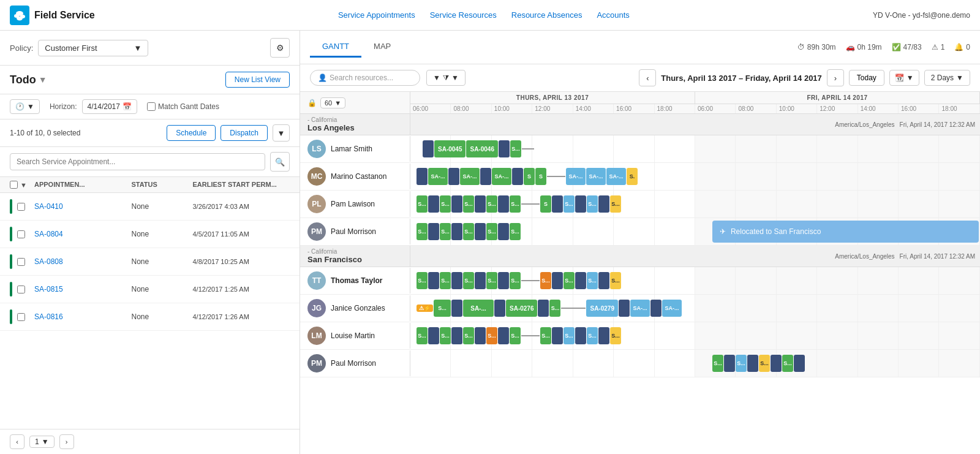 The image size is (980, 454). Describe the element at coordinates (13, 185) in the screenshot. I see `select-all-checkbox` at that location.